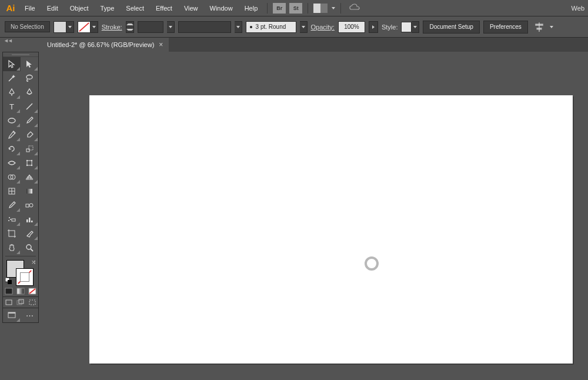 This screenshot has width=588, height=380. I want to click on variable-width-dropdown, so click(239, 27).